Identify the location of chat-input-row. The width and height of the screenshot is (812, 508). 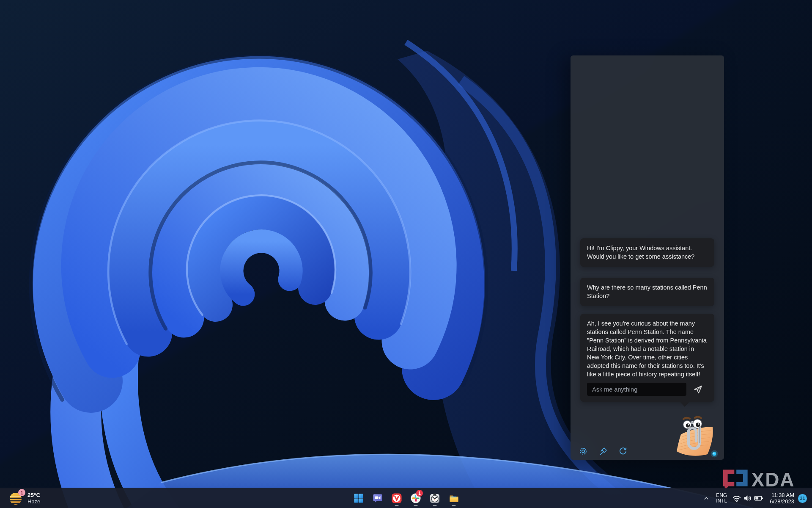
(647, 389).